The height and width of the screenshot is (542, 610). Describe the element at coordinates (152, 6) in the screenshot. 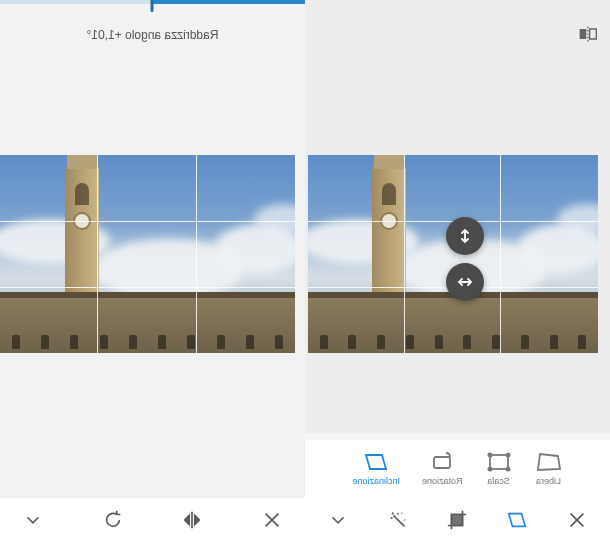

I see `slider-thumb` at that location.